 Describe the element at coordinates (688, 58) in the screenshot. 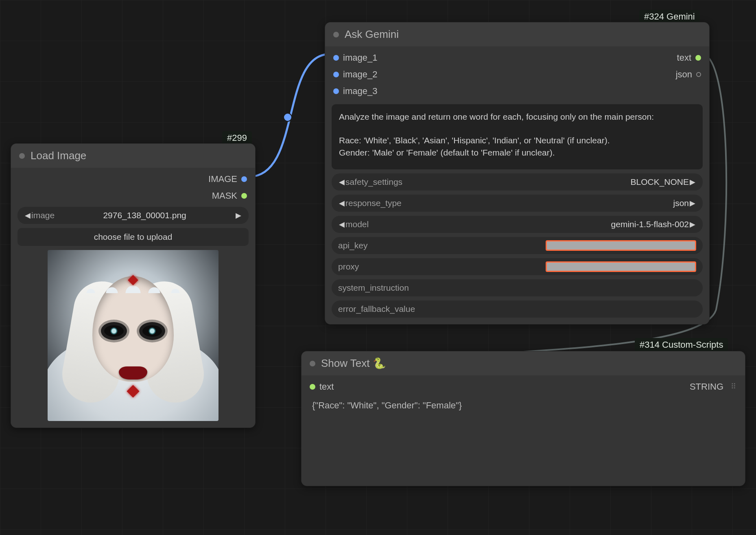

I see `output-port-text: text` at that location.